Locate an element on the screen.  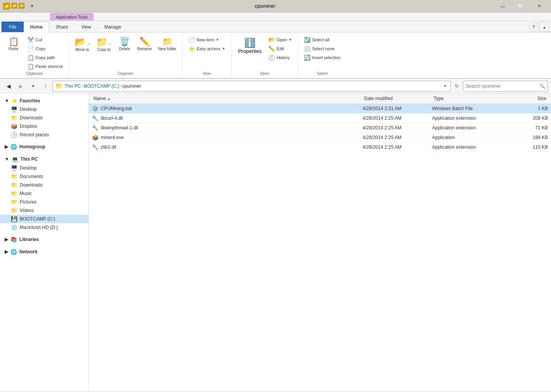
column-header-type: Type is located at coordinates (471, 98).